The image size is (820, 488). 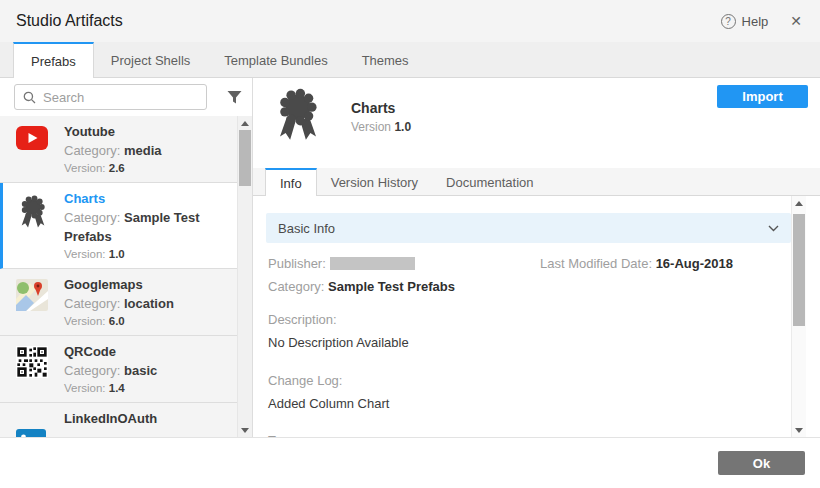 What do you see at coordinates (144, 388) in the screenshot?
I see `item-version: Version: 1.4` at bounding box center [144, 388].